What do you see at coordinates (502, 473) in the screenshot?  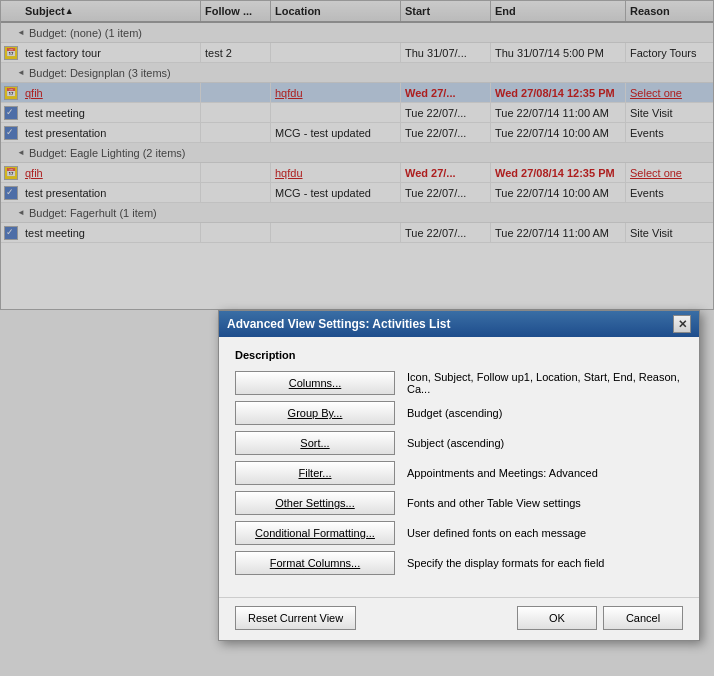 I see `filter-value: Appointments and Meetings: Advanced` at bounding box center [502, 473].